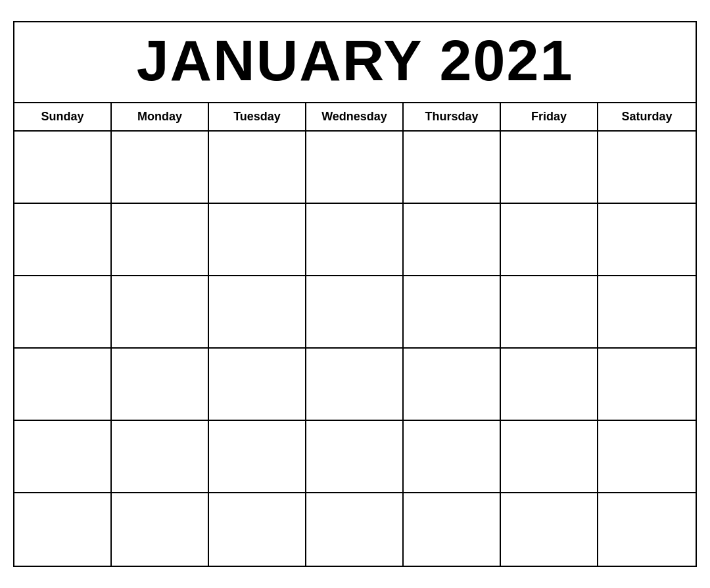 Image resolution: width=710 pixels, height=588 pixels. What do you see at coordinates (63, 117) in the screenshot?
I see `day-header-sunday: Sunday` at bounding box center [63, 117].